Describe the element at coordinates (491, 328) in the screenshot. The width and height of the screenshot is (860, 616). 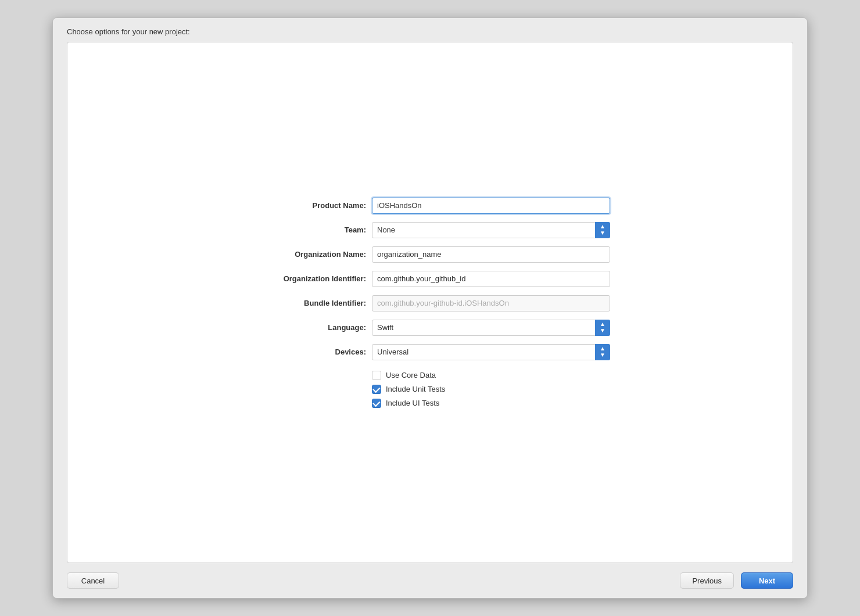
I see `language-field: Swift ▲ ▼` at that location.